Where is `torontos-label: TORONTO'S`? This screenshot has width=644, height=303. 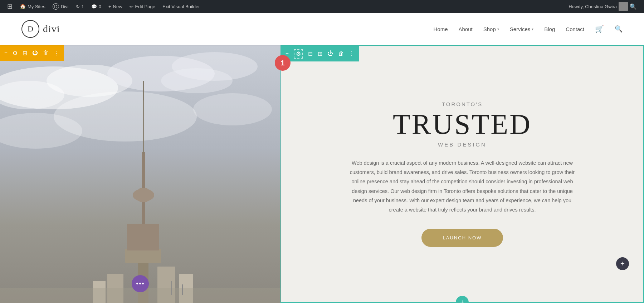 torontos-label: TORONTO'S is located at coordinates (462, 104).